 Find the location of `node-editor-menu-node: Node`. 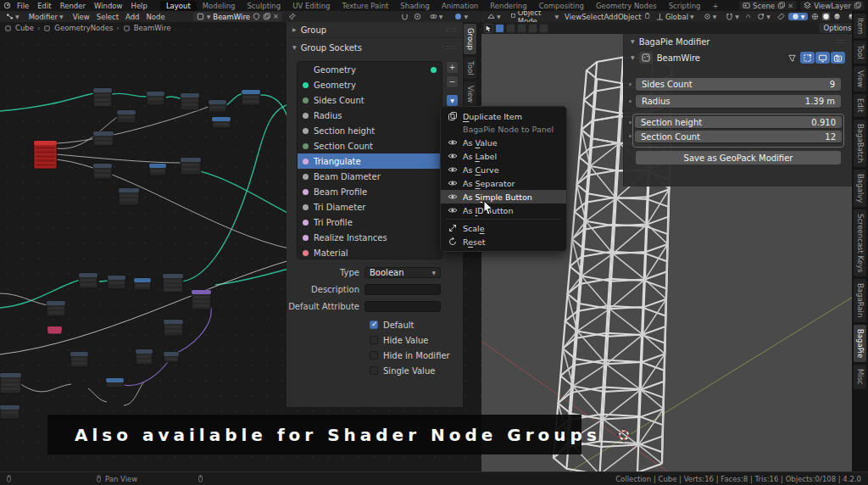

node-editor-menu-node: Node is located at coordinates (156, 17).